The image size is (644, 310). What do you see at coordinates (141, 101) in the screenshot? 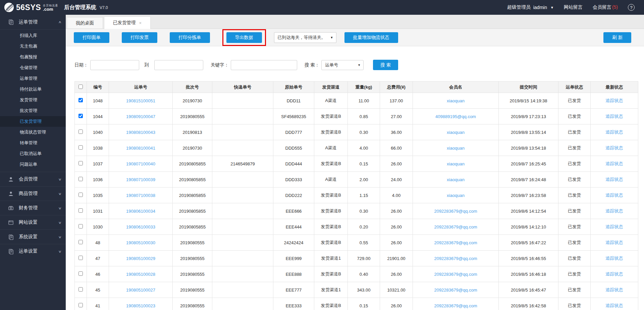
I see `waybill-number-link: 190815100051` at bounding box center [141, 101].